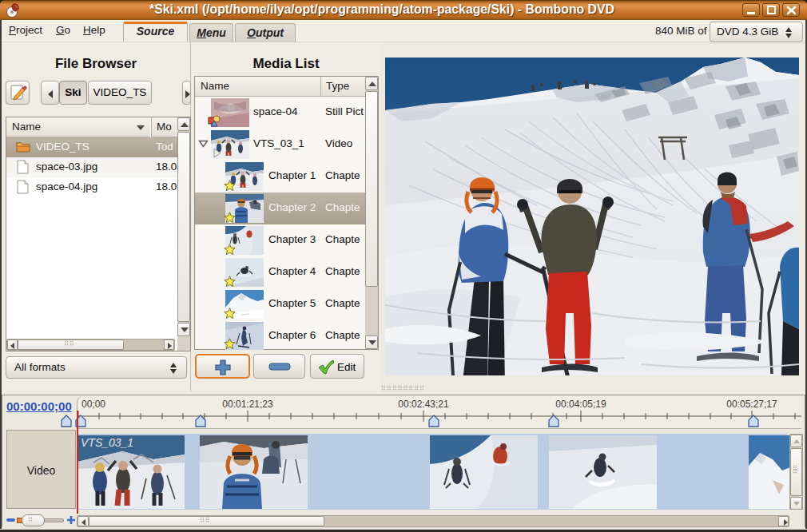  I want to click on svg-text: 00;00, so click(93, 404).